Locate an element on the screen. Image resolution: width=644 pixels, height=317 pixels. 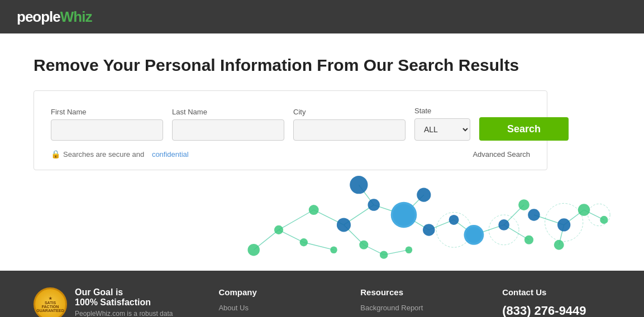
form-row: First Name Last Name City State ALLALAKA… is located at coordinates (290, 124).